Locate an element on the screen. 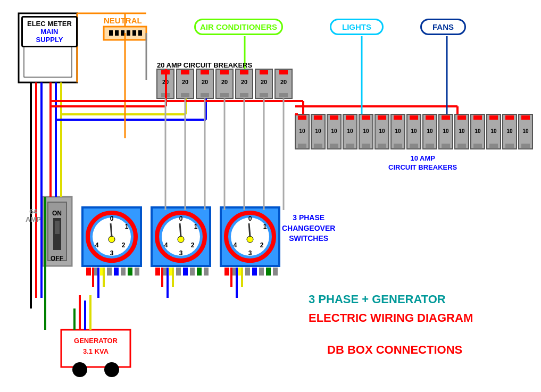  elec-meter-label: ELEC METERMAINSUPPLY is located at coordinates (49, 32).